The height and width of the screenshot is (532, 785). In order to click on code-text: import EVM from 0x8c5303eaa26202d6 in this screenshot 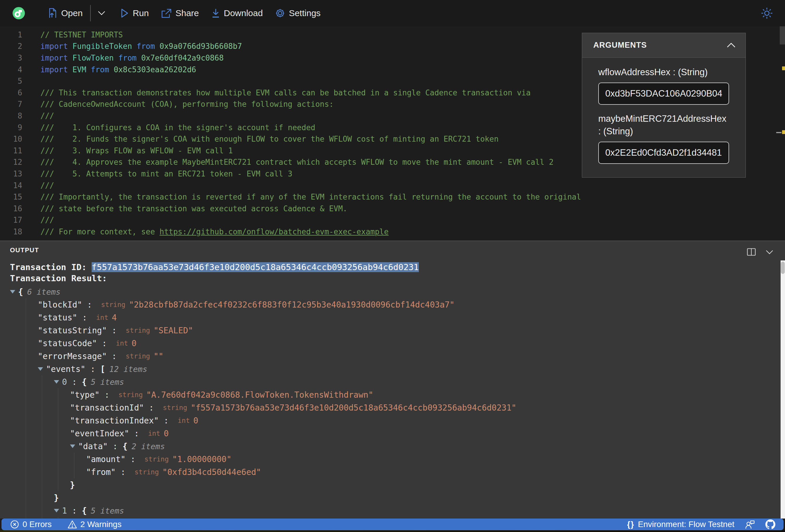, I will do `click(109, 70)`.